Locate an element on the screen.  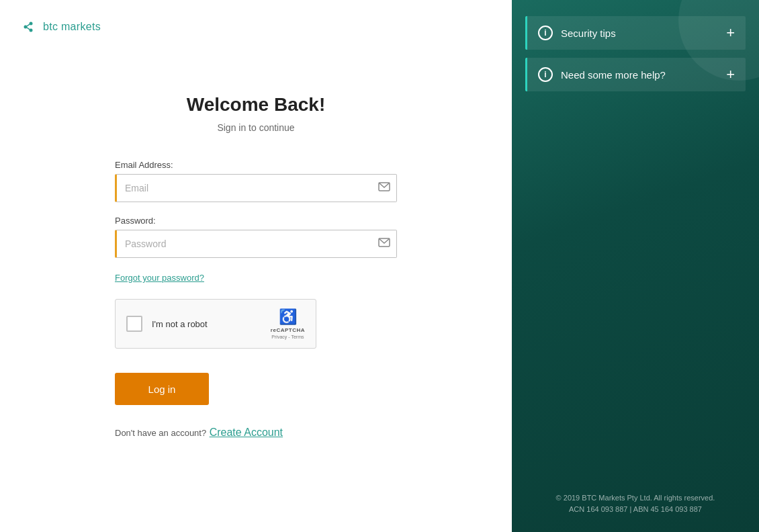
password-icon is located at coordinates (384, 244).